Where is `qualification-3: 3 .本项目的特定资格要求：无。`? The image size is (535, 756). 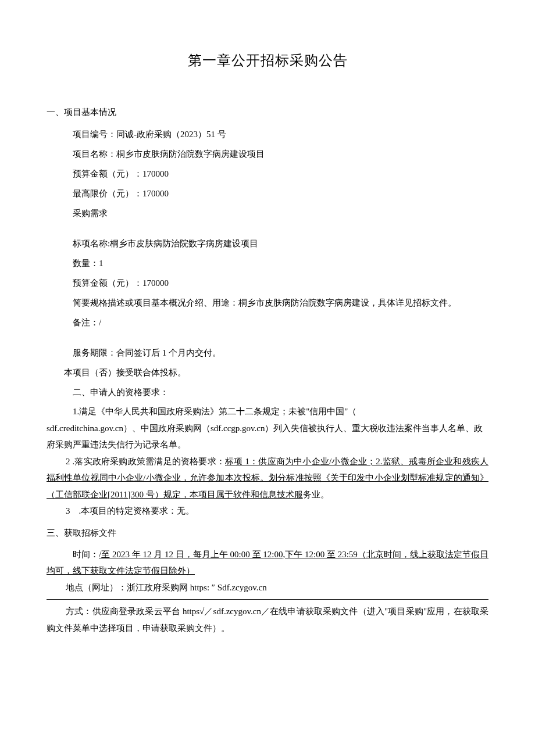 qualification-3: 3 .本项目的特定资格要求：无。 is located at coordinates (268, 511).